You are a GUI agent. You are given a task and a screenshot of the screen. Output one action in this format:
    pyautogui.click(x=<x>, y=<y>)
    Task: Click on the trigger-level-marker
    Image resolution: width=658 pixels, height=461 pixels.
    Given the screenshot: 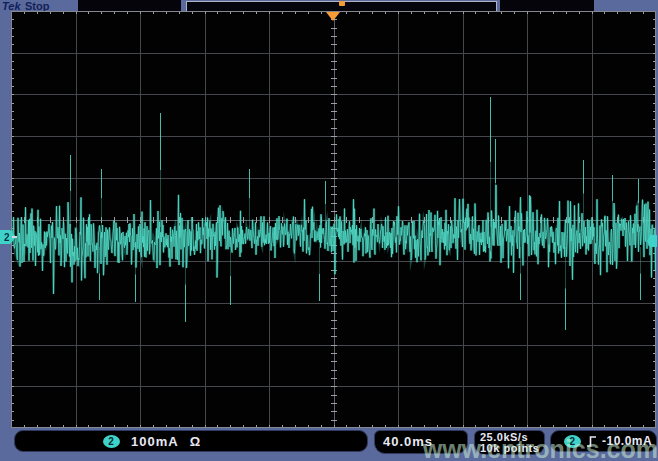 What is the action you would take?
    pyautogui.click(x=652, y=241)
    